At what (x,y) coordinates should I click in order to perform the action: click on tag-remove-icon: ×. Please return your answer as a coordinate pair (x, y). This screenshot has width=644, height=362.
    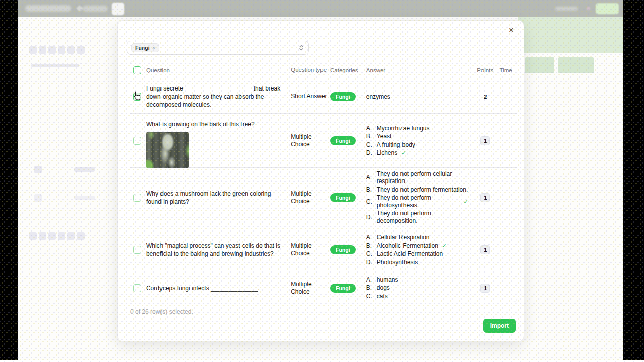
    Looking at the image, I should click on (154, 48).